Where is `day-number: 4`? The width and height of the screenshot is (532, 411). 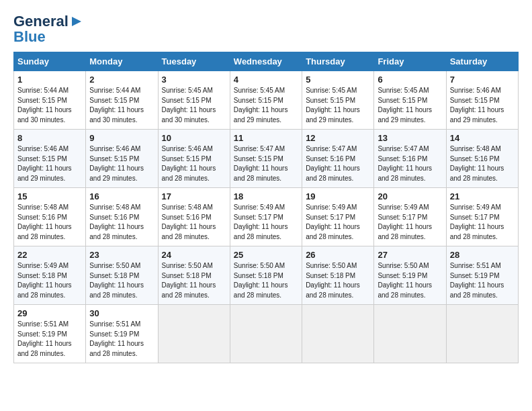 day-number: 4 is located at coordinates (266, 79).